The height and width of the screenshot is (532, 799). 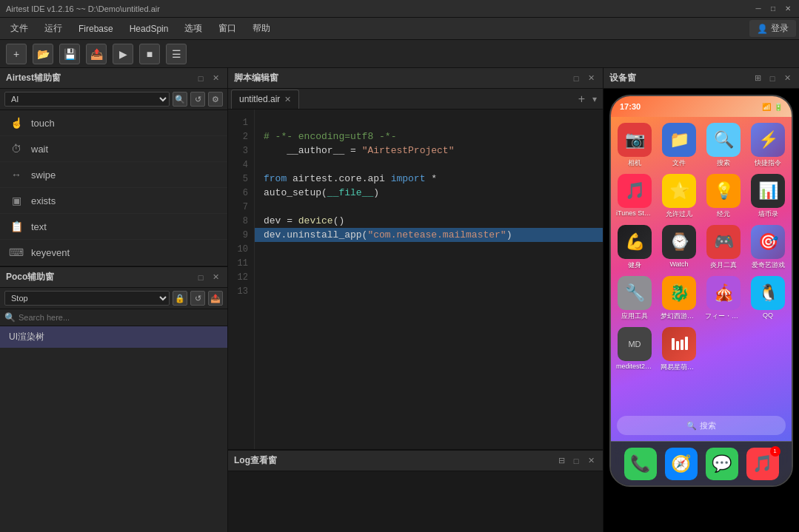 What do you see at coordinates (768, 145) in the screenshot?
I see `app-shortcuts: ⚡ 快捷指令` at bounding box center [768, 145].